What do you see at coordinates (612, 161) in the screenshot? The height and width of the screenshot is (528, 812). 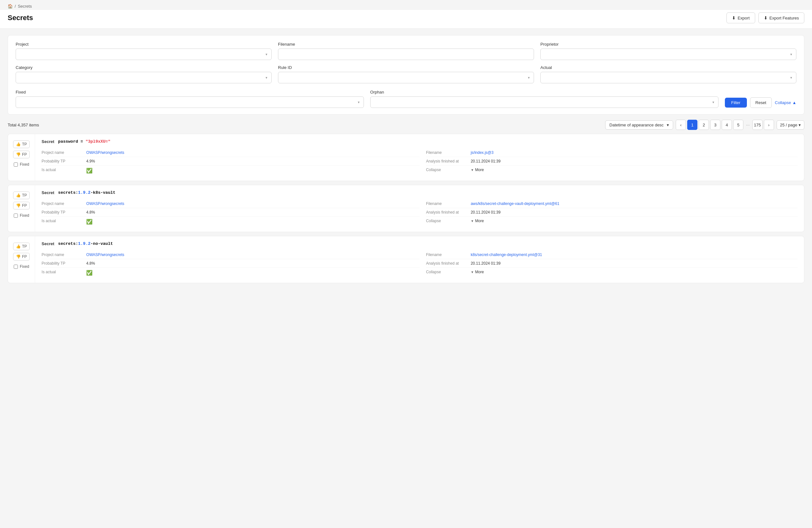 I see `field-analysis-1: Analysis finished at 20.11.2024 01:39` at bounding box center [612, 161].